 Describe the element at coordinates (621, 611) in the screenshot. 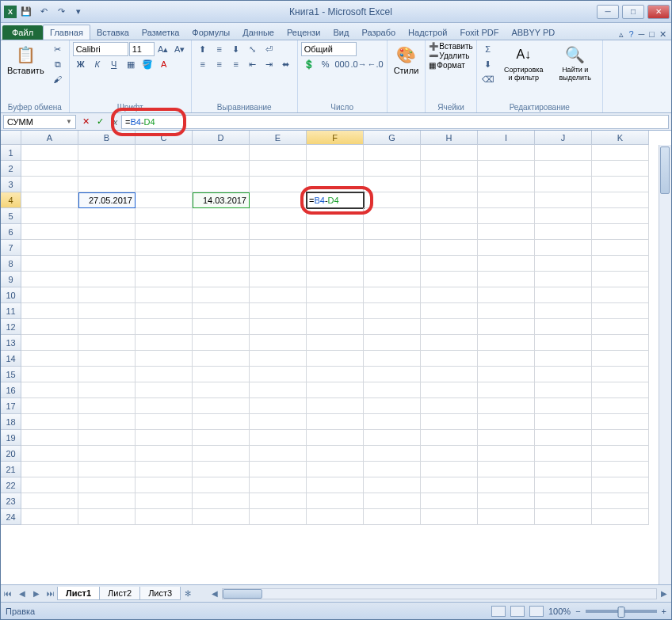

I see `zoom-slider` at that location.